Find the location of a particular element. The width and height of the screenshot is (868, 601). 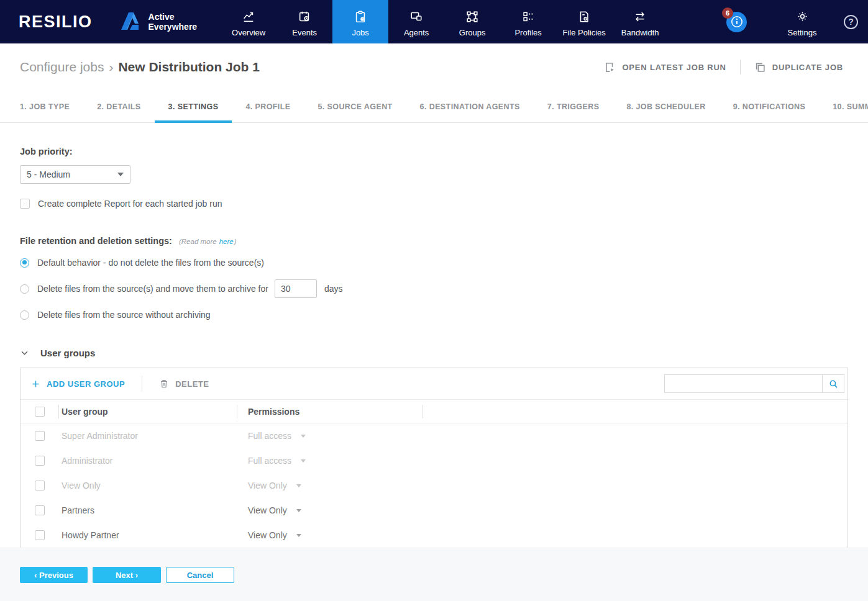

nav-label: Bandwidth is located at coordinates (640, 32).